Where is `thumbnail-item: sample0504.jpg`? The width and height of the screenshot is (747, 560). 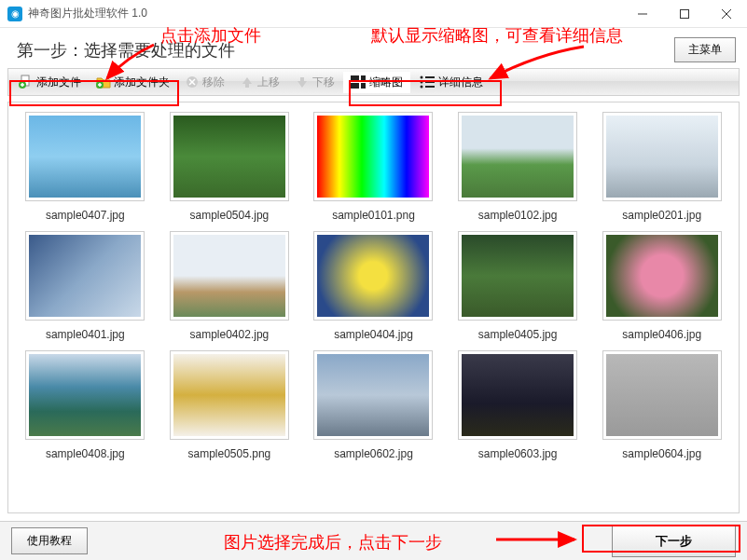 thumbnail-item: sample0504.jpg is located at coordinates (229, 167).